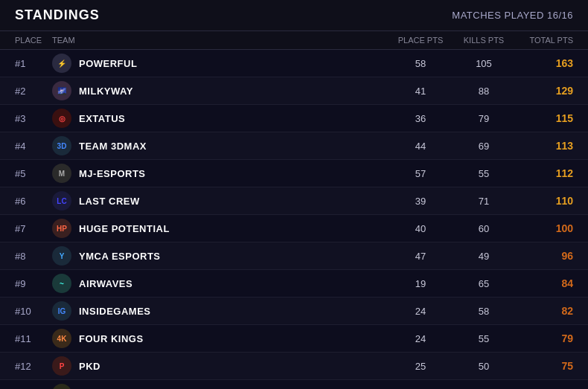 Image resolution: width=588 pixels, height=389 pixels. I want to click on header: STANDINGS MATCHES PLAYED 16/16, so click(294, 16).